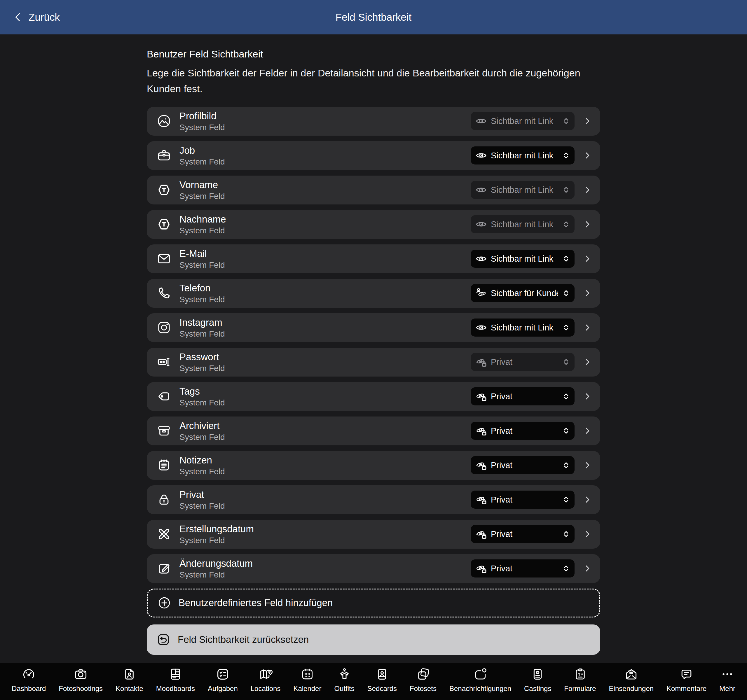 The image size is (747, 700). I want to click on field-name: Profilbild, so click(202, 116).